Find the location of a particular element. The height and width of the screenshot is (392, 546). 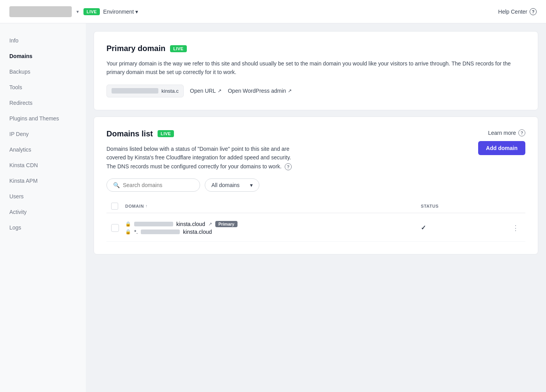

domain-url-display: kinsta.c is located at coordinates (145, 91).